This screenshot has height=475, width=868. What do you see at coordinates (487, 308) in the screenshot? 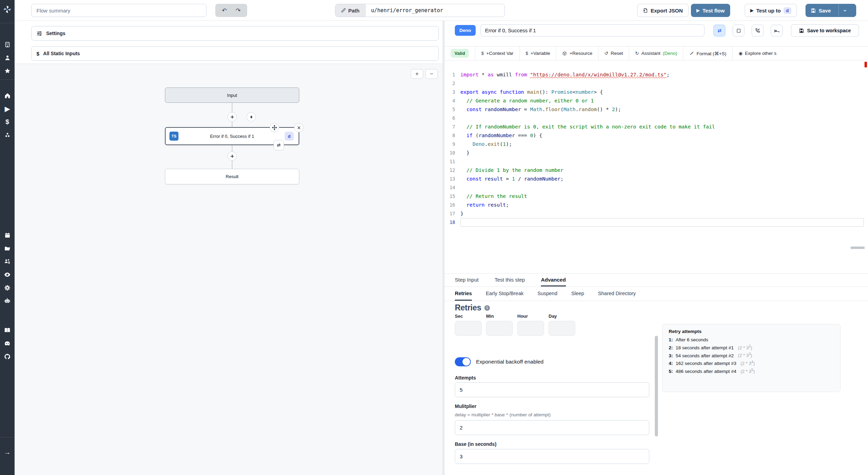
I see `info-icon: i` at bounding box center [487, 308].